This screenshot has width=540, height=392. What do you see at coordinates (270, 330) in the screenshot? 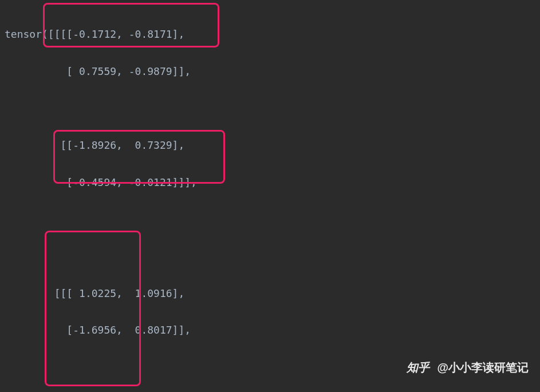
I see `code-line: [-1.6956, 0.8017]],` at bounding box center [270, 330].